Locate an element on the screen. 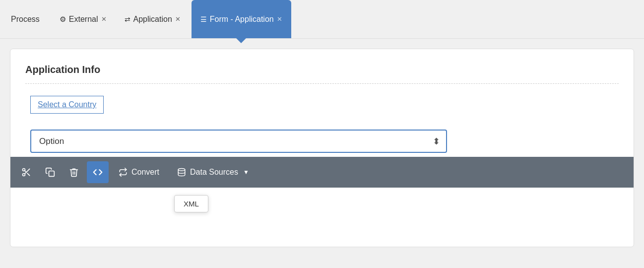 The height and width of the screenshot is (268, 644). tab-external-close: ✕ is located at coordinates (104, 19).